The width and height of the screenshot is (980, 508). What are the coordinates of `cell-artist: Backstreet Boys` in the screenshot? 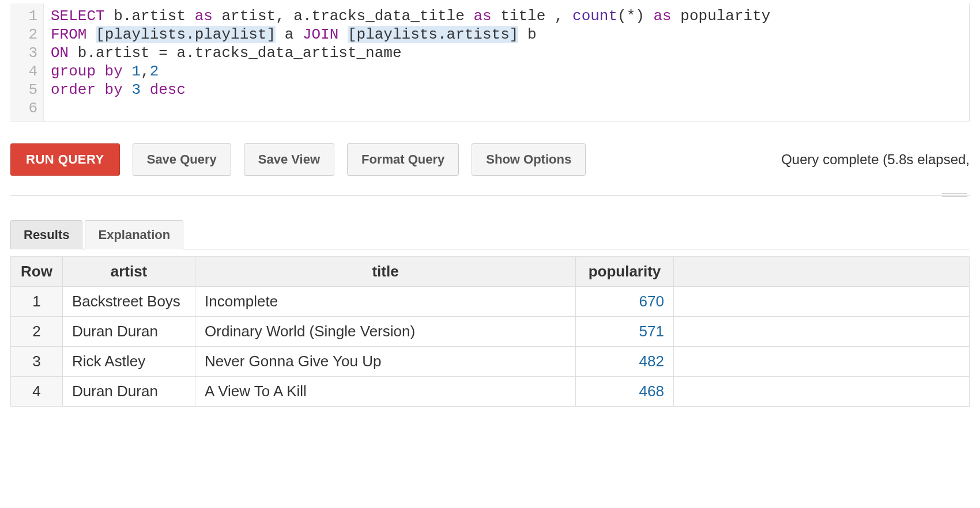 It's located at (129, 302).